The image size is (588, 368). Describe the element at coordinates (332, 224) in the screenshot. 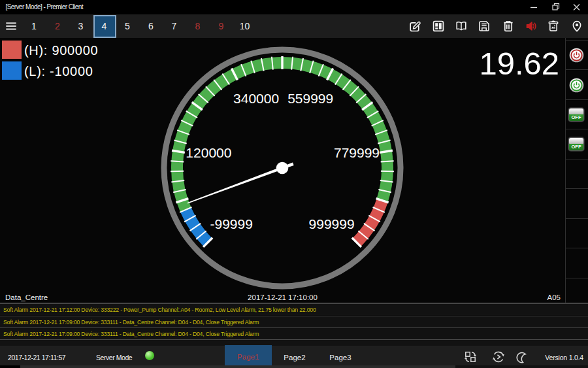

I see `svg-text: 999999` at that location.